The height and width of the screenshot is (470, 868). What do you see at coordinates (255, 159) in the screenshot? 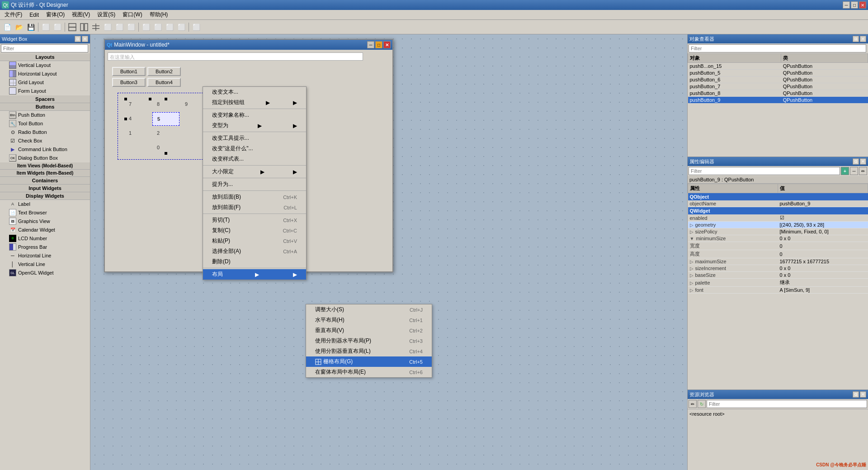
I see `ctx-item-change-stylesheet: 改变样式表...` at bounding box center [255, 159].